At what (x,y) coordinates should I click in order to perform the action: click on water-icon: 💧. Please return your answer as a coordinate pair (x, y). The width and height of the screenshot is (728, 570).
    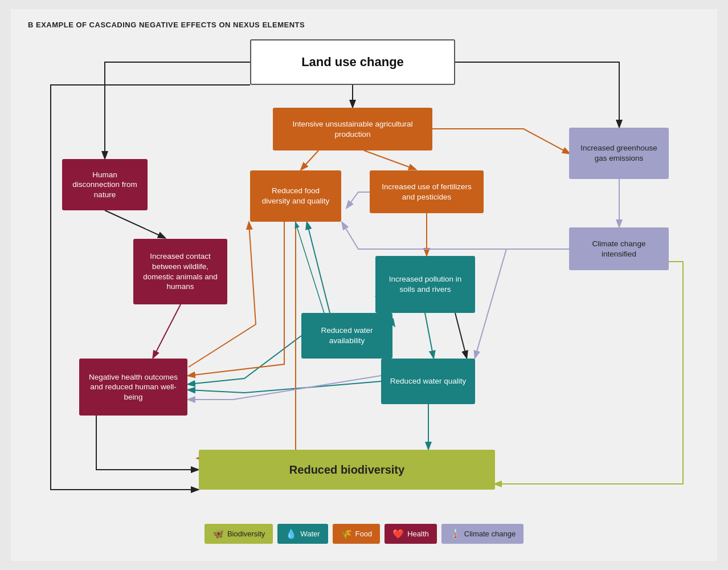
    Looking at the image, I should click on (291, 534).